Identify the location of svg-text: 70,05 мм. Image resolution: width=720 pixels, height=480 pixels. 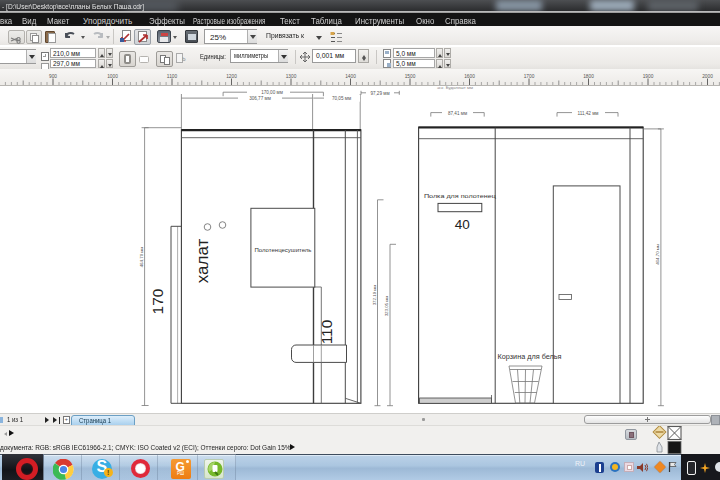
(342, 98).